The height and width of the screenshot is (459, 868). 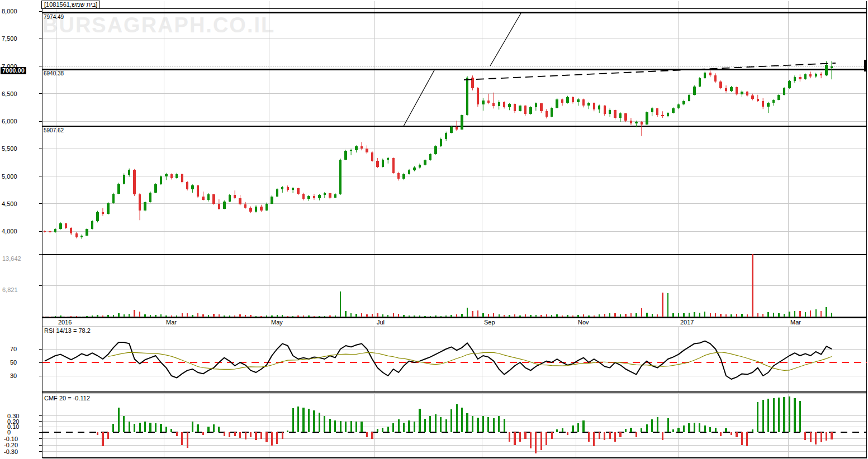 What do you see at coordinates (687, 322) in the screenshot?
I see `time-axis-label: 2017` at bounding box center [687, 322].